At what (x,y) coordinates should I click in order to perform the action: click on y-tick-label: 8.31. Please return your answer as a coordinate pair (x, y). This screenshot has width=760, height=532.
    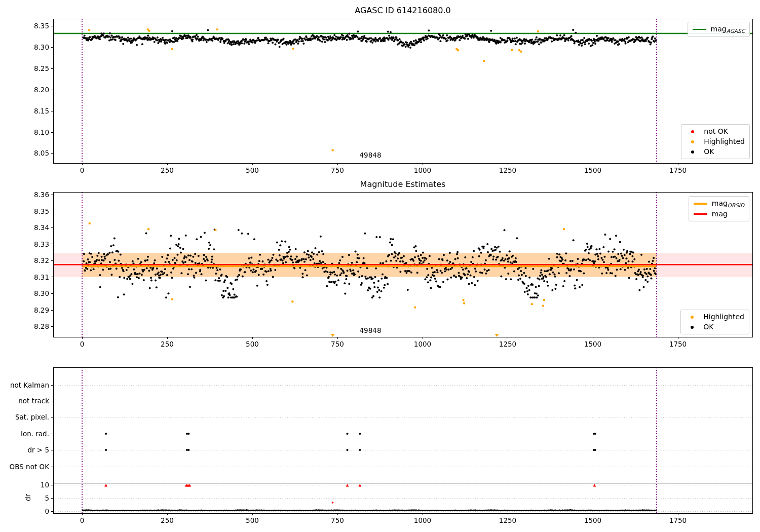
    Looking at the image, I should click on (24, 277).